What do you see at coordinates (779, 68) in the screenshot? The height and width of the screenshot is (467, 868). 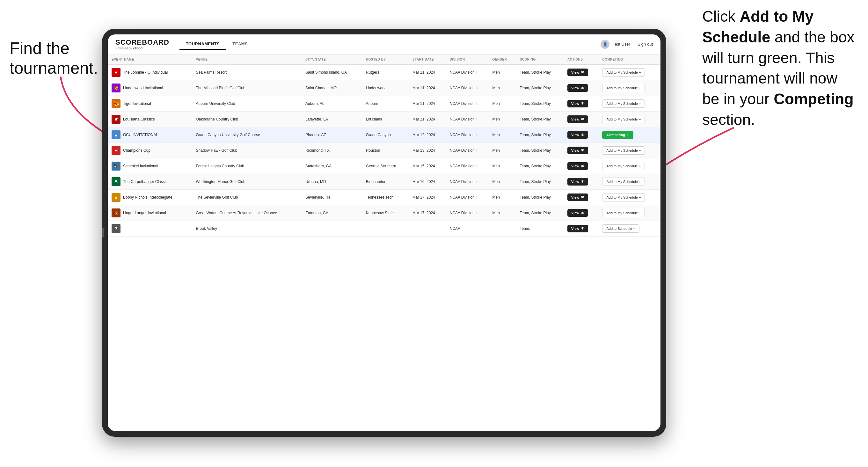 I see `annotation-right: Click Add to My Schedule and the box wil…` at bounding box center [779, 68].